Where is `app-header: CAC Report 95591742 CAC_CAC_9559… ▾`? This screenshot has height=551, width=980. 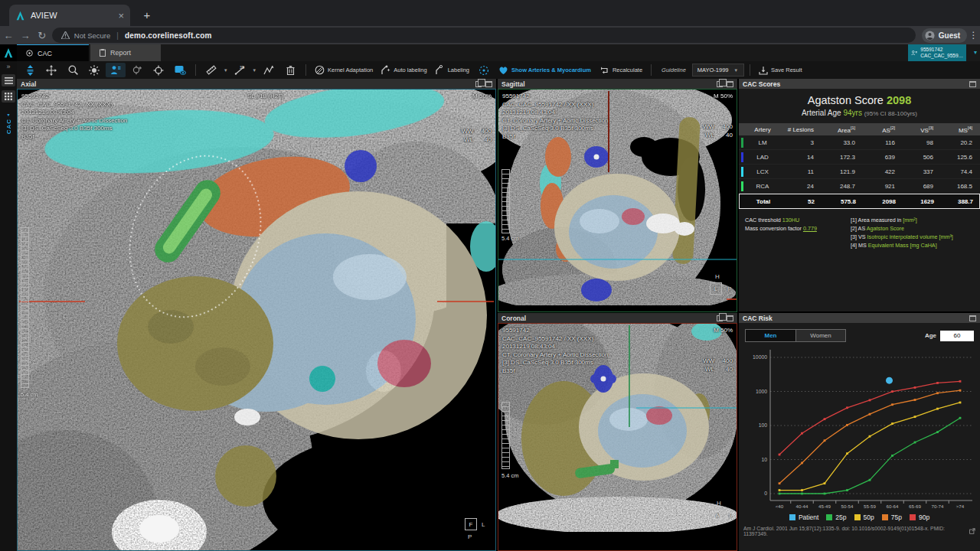
app-header: CAC Report 95591742 CAC_CAC_9559… ▾ is located at coordinates (490, 53).